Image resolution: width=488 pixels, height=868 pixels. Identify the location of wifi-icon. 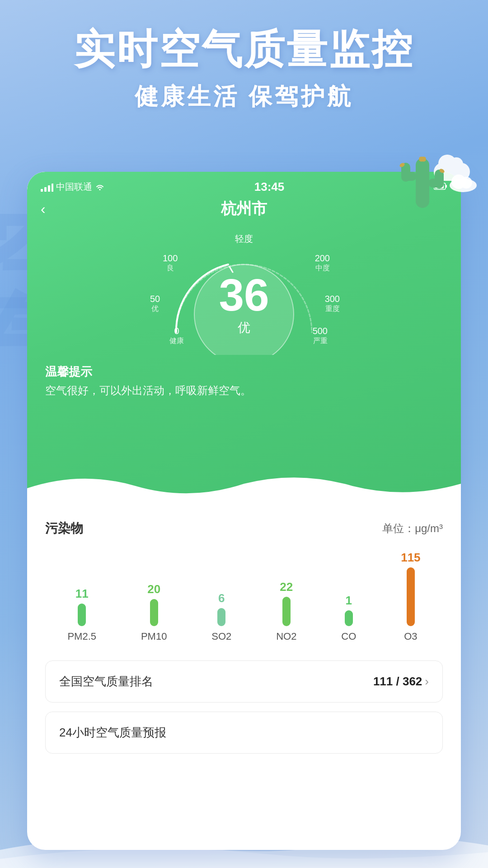
(100, 187).